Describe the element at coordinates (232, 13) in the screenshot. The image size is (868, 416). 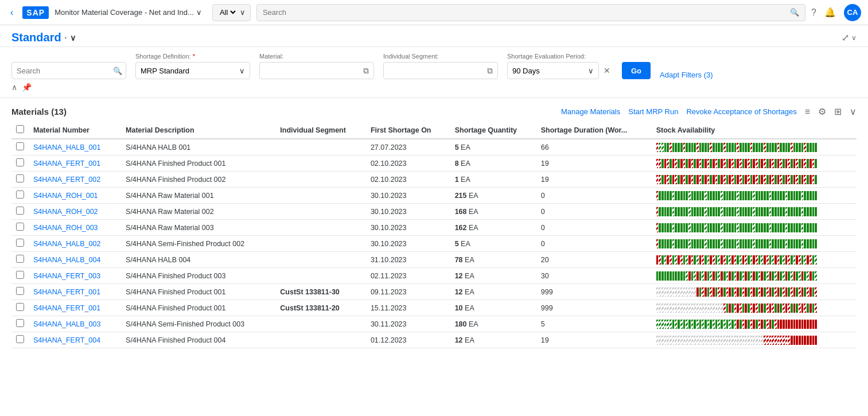
I see `search-scope-selector: All ∨` at that location.